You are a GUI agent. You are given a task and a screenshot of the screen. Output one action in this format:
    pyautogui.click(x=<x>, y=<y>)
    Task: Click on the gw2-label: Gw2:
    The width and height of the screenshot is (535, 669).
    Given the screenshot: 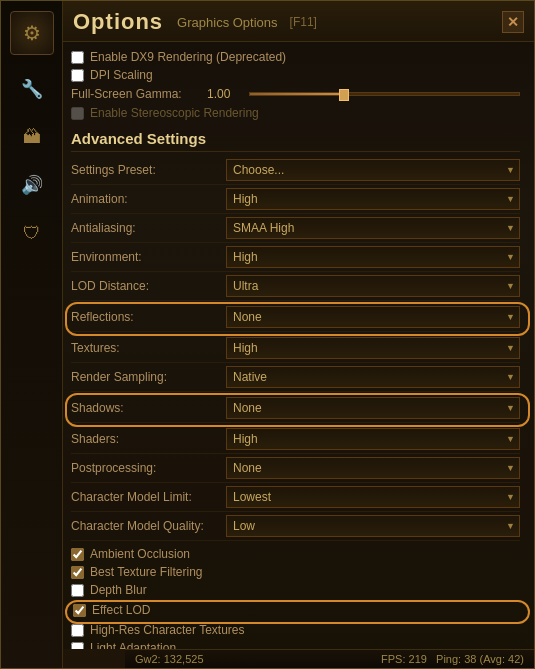 What is the action you would take?
    pyautogui.click(x=148, y=659)
    